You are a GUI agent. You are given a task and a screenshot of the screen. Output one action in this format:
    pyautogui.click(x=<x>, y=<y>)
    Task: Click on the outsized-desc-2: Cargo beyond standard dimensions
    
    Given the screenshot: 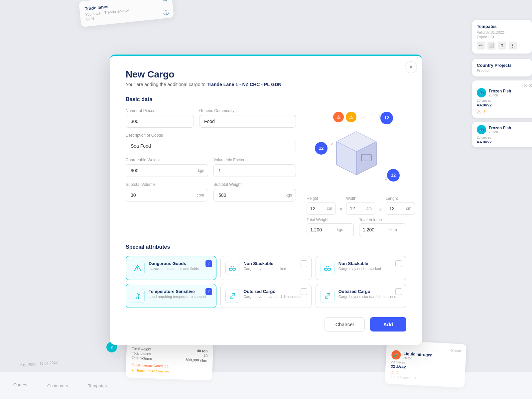 What is the action you would take?
    pyautogui.click(x=370, y=297)
    